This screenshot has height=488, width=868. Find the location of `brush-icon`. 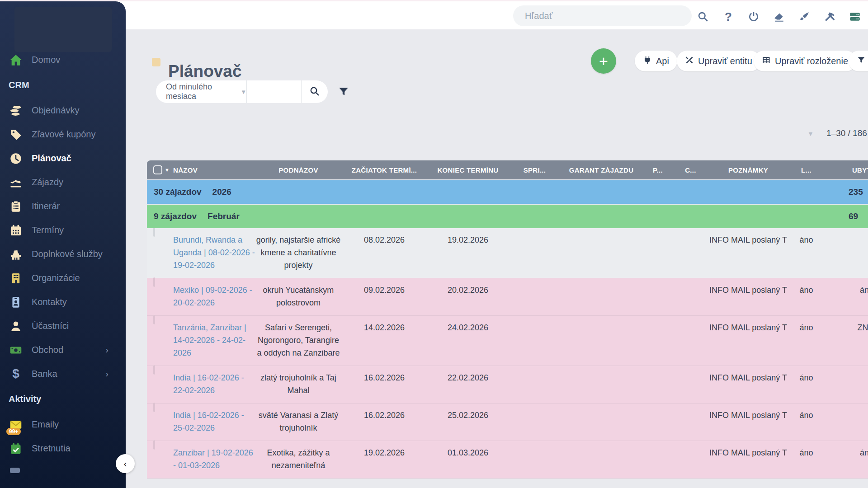

brush-icon is located at coordinates (804, 17).